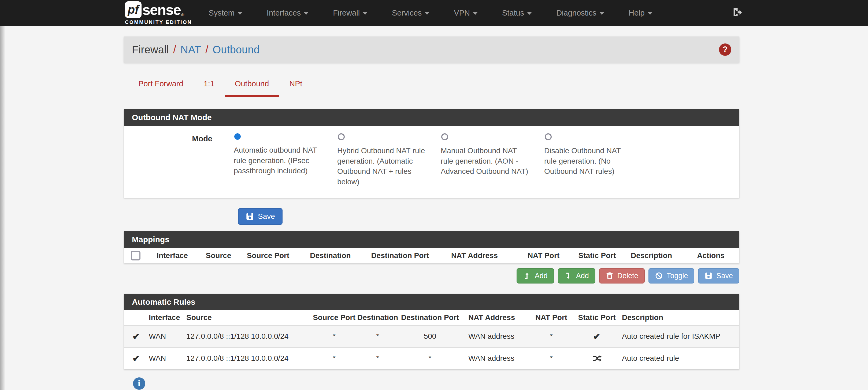 The height and width of the screenshot is (390, 868). I want to click on nav-item-vpn: VPN, so click(466, 13).